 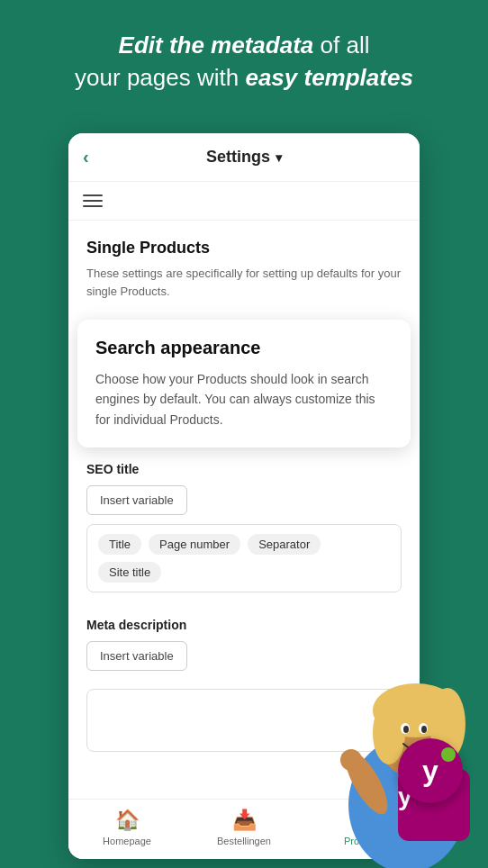 What do you see at coordinates (137, 656) in the screenshot?
I see `meta-description-insert-variable-button: Insert variable` at bounding box center [137, 656].